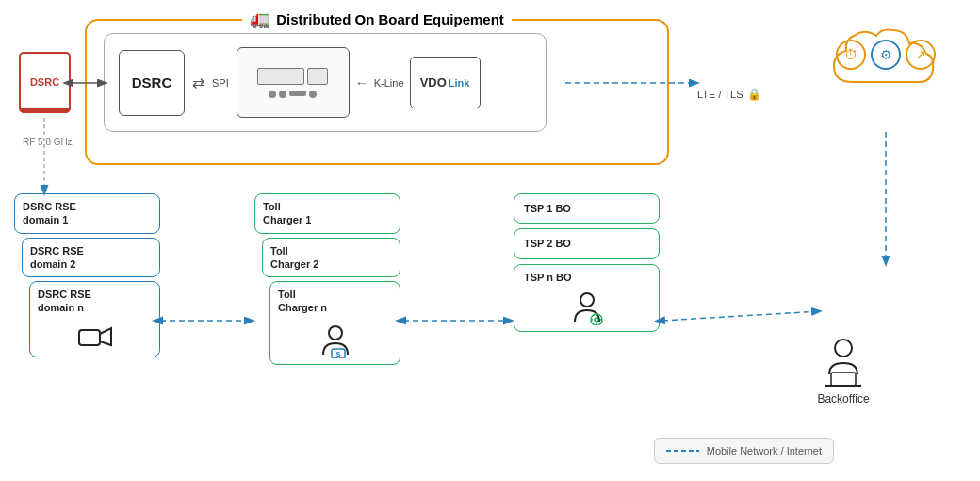 The image size is (980, 481). What do you see at coordinates (587, 308) in the screenshot?
I see `tsp-person-icon` at bounding box center [587, 308].